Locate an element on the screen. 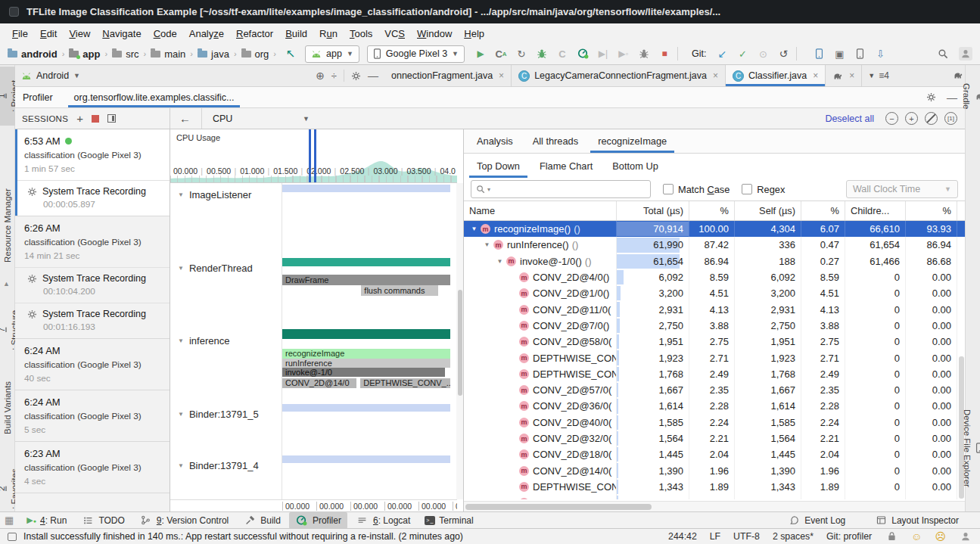  device-manager-icon is located at coordinates (819, 54).